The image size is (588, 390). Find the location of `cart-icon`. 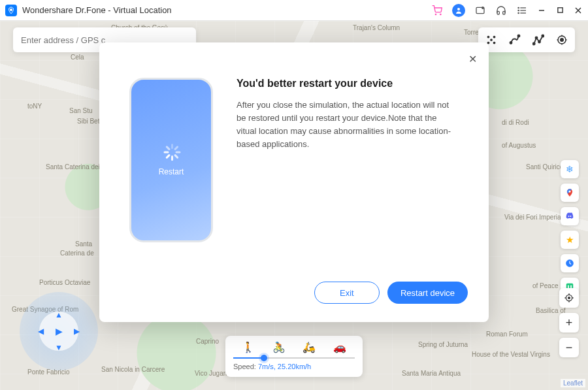

cart-icon is located at coordinates (437, 10).